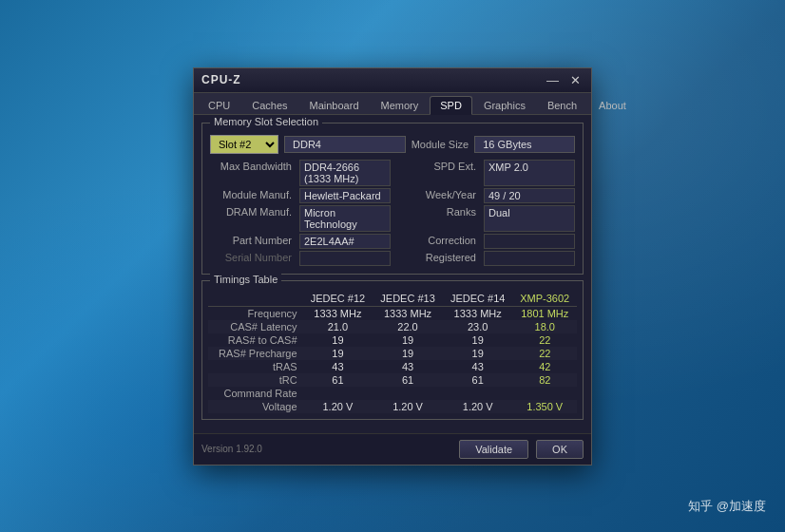  What do you see at coordinates (392, 213) in the screenshot?
I see `info-grid: Max Bandwidth DDR4-2666 (1333 MHz) SPD E…` at bounding box center [392, 213].